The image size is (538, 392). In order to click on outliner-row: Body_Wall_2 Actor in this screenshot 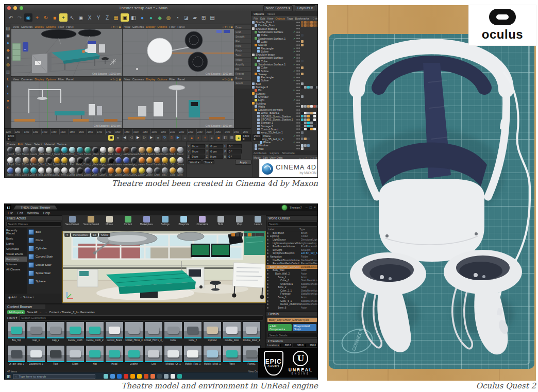, I will do `click(292, 274)`.